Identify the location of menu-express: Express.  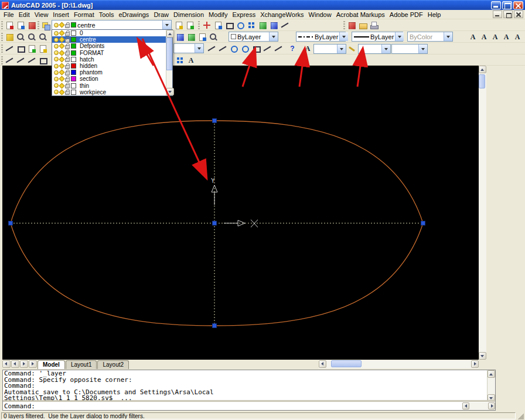
(244, 15).